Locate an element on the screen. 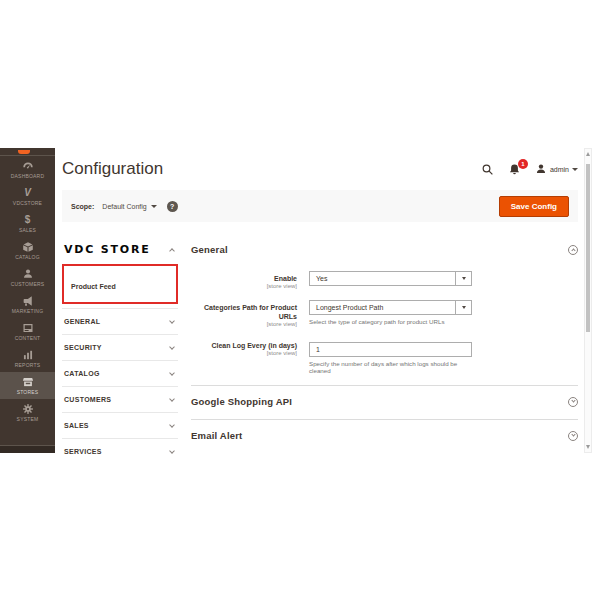 The image size is (600, 600). product-feed-label: Product Feed is located at coordinates (94, 286).